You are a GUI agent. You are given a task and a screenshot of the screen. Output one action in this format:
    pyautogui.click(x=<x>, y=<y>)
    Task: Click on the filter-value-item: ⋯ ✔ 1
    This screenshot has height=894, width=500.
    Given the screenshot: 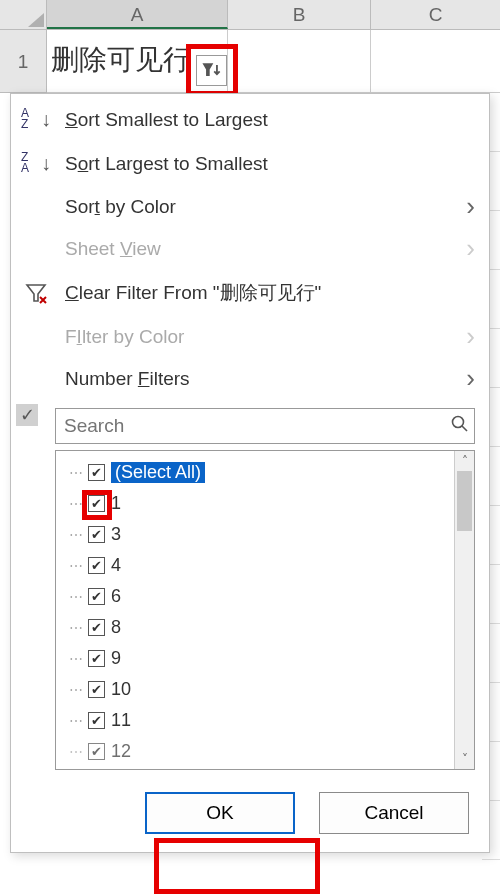 What is the action you would take?
    pyautogui.click(x=261, y=504)
    